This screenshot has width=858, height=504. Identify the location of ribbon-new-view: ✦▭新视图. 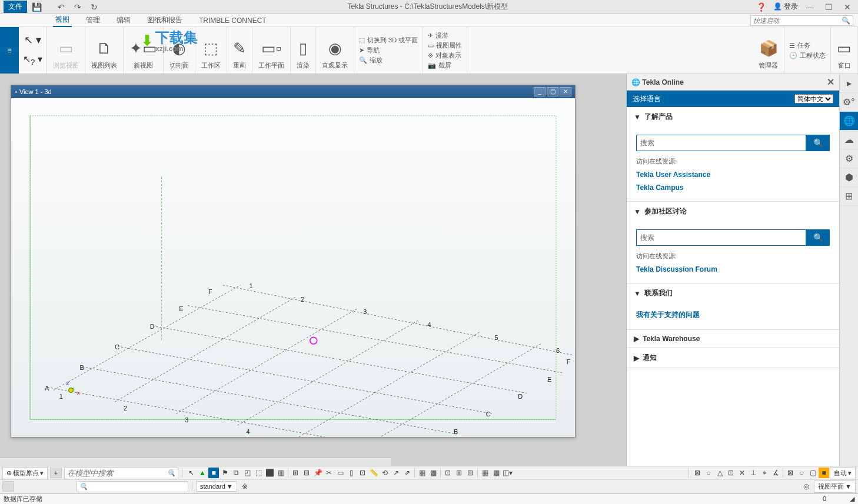
(144, 51).